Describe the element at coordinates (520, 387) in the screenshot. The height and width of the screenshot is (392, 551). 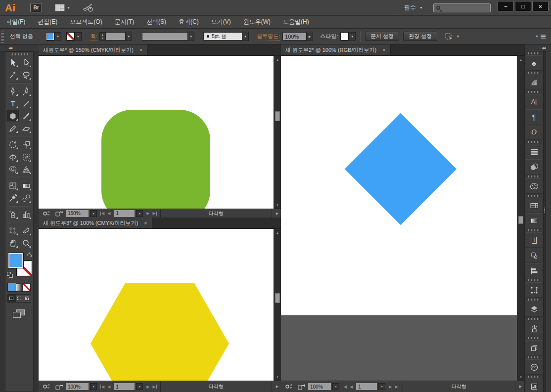
I see `status-expand-icon: ▶` at that location.